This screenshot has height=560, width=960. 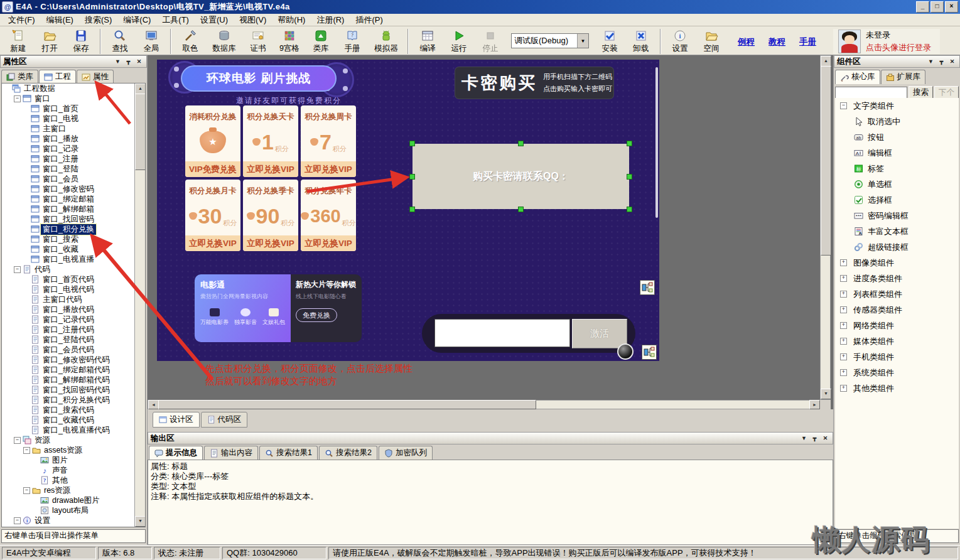 What do you see at coordinates (73, 480) in the screenshot?
I see `tree-item: ?其他` at bounding box center [73, 480].